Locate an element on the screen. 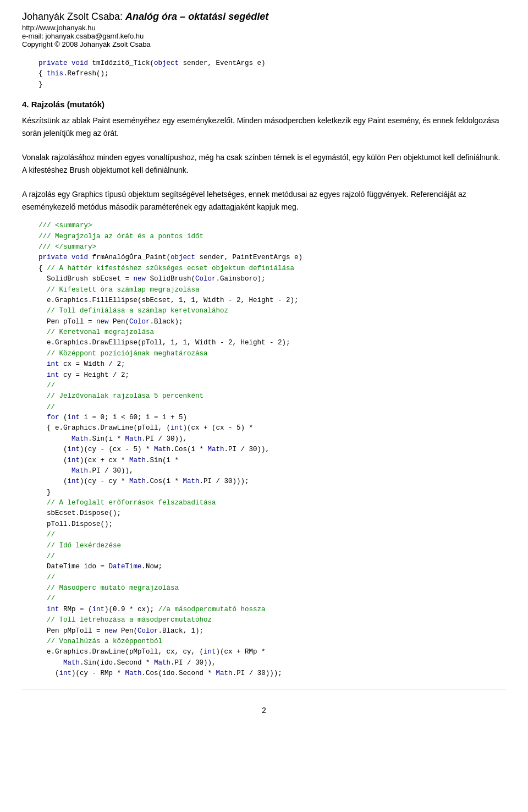  code-line: // Toll definiálása a számlap keretvonal… is located at coordinates (272, 311).